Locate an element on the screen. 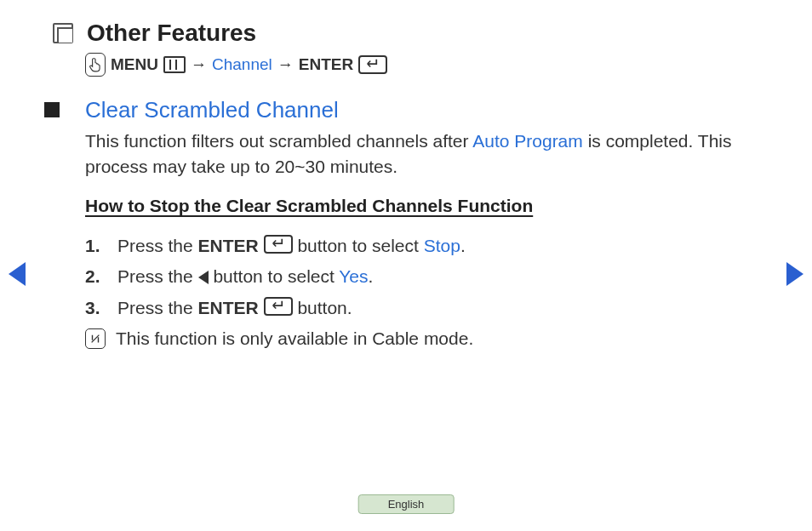 Image resolution: width=812 pixels, height=531 pixels. menu-screen-icon is located at coordinates (174, 65).